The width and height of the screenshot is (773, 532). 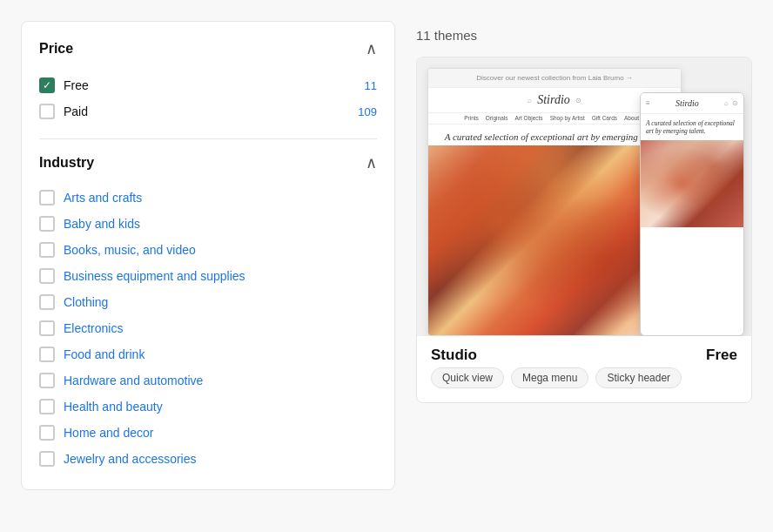 I want to click on industry-item-label: Hardware and automotive, so click(x=133, y=380).